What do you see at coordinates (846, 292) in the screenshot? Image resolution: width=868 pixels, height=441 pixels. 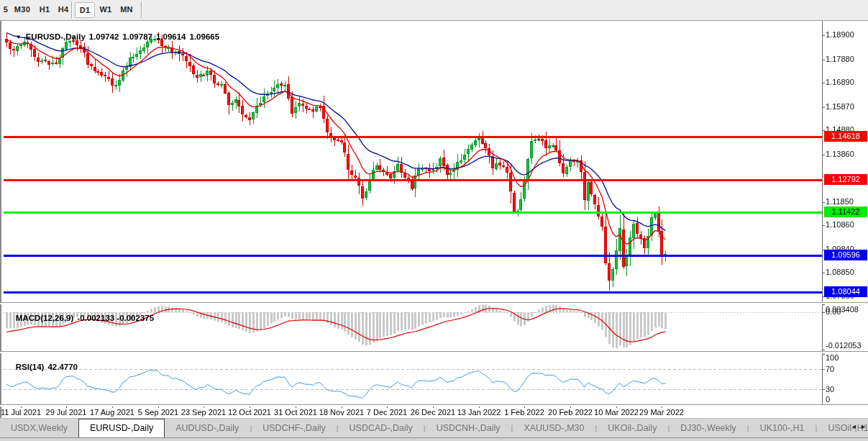 I see `price-badge: 1.08044` at bounding box center [846, 292].